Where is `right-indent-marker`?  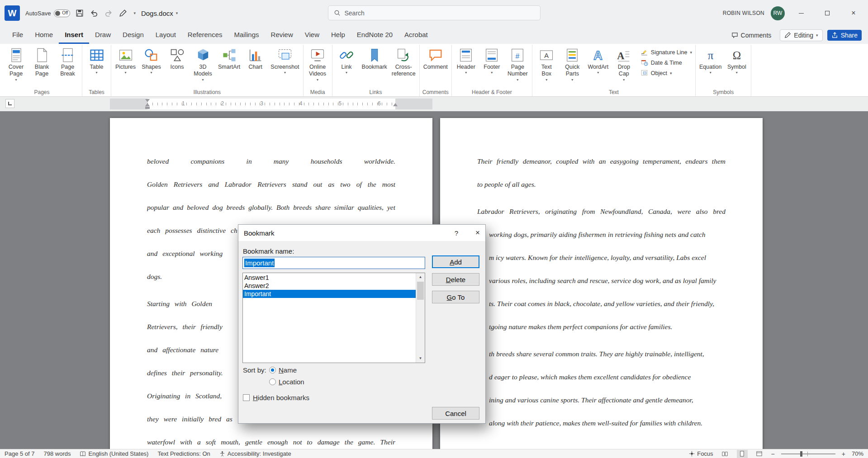
right-indent-marker is located at coordinates (395, 104).